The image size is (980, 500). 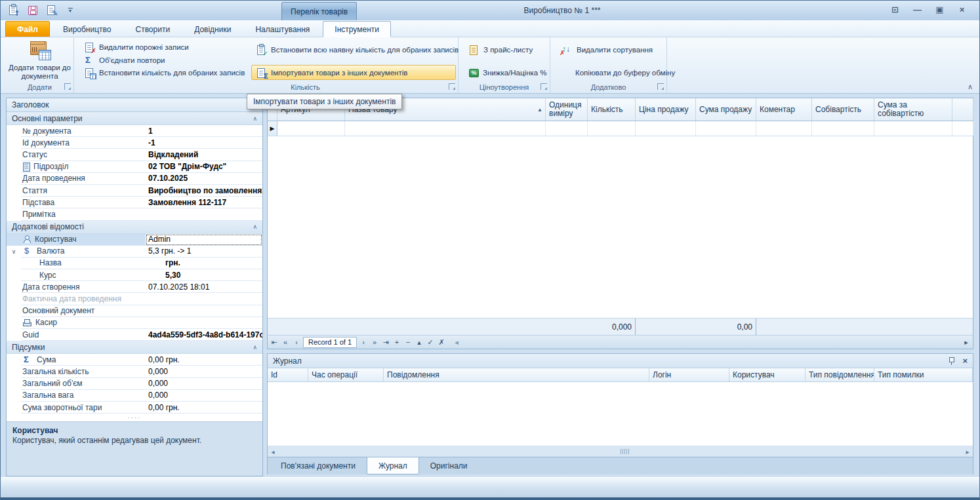 What do you see at coordinates (213, 275) in the screenshot?
I see `property-value: 5,30` at bounding box center [213, 275].